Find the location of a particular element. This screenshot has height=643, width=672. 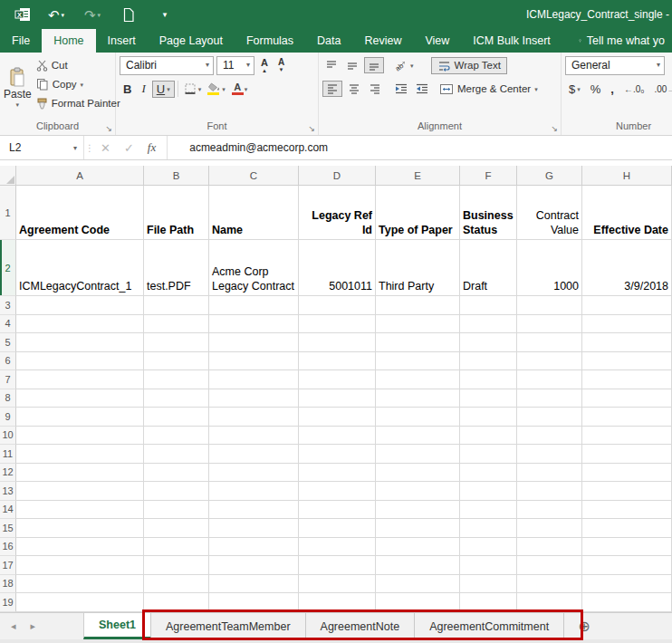

cell-B11 is located at coordinates (177, 455).